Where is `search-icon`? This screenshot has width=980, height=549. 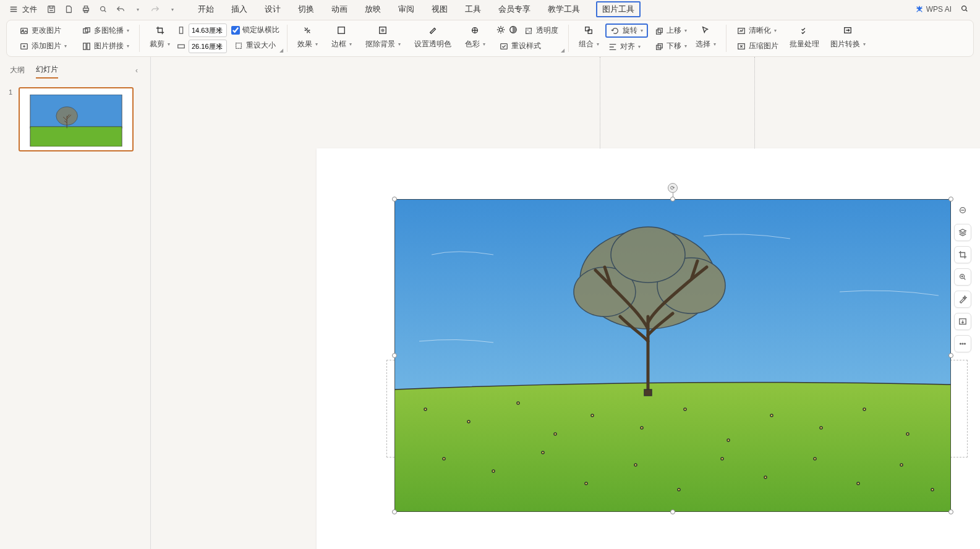 search-icon is located at coordinates (965, 10).